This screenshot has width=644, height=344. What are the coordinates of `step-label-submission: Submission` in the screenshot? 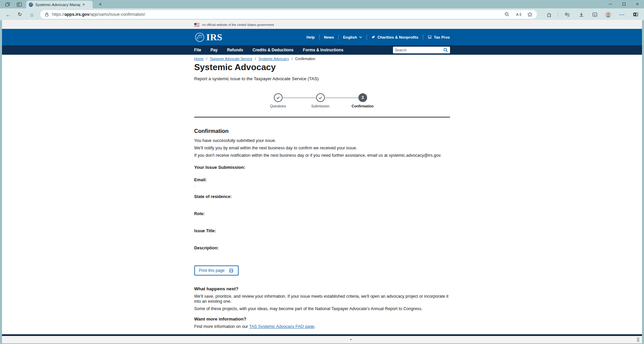 It's located at (320, 106).